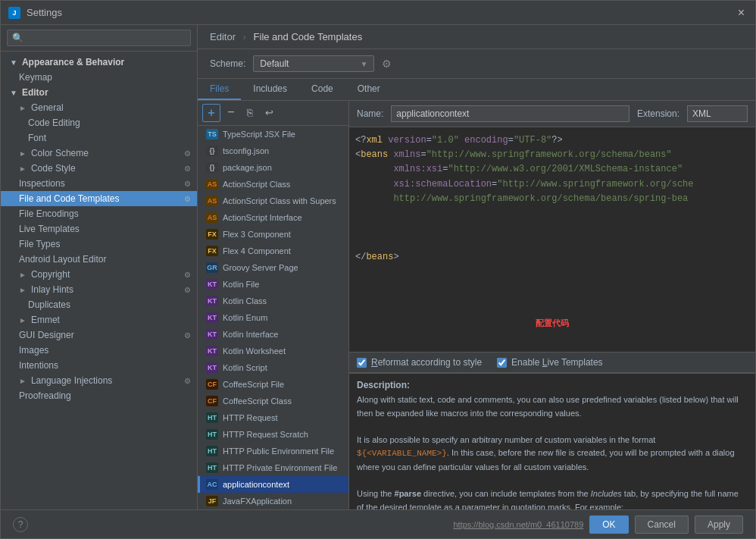  What do you see at coordinates (273, 318) in the screenshot?
I see `template-items: TS TypeScript JSX File {} tsconfig.json …` at bounding box center [273, 318].